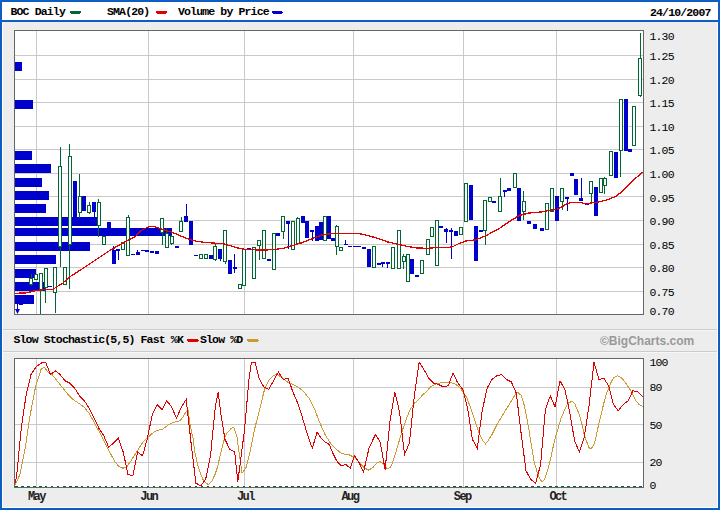  Describe the element at coordinates (128, 12) in the screenshot. I see `svg-text: SMA(20)` at that location.